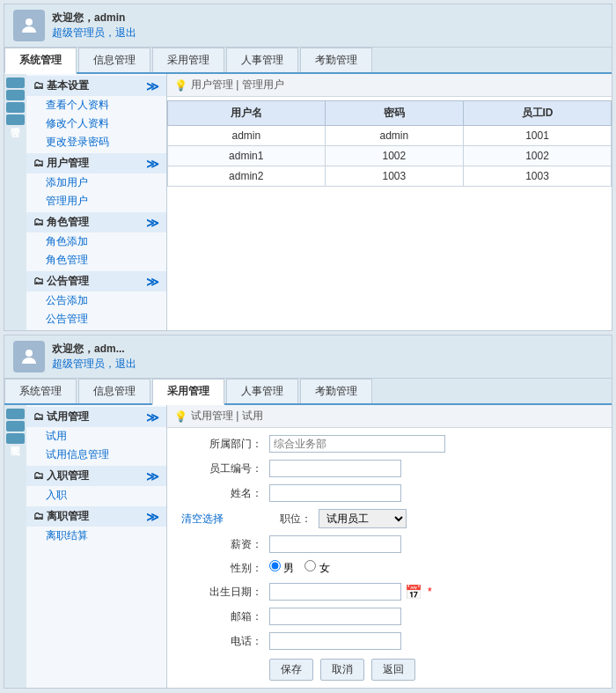 This screenshot has height=693, width=616. What do you see at coordinates (16, 107) in the screenshot?
I see `vtab-role-mgmt: 角色管理` at bounding box center [16, 107].